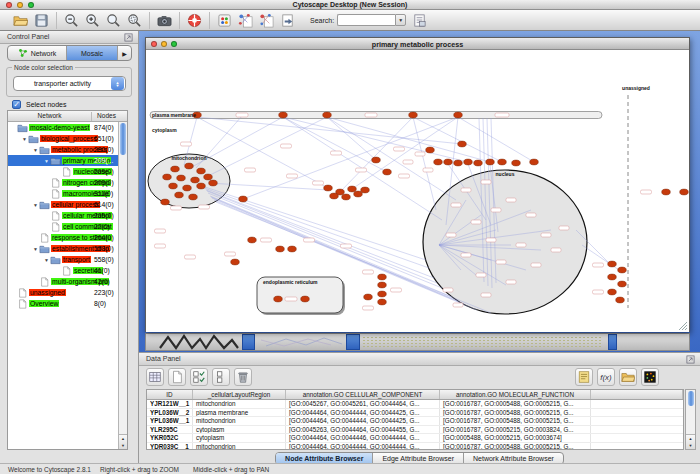 Image resolution: width=700 pixels, height=474 pixels. Describe the element at coordinates (164, 20) in the screenshot. I see `camera-icon` at that location.